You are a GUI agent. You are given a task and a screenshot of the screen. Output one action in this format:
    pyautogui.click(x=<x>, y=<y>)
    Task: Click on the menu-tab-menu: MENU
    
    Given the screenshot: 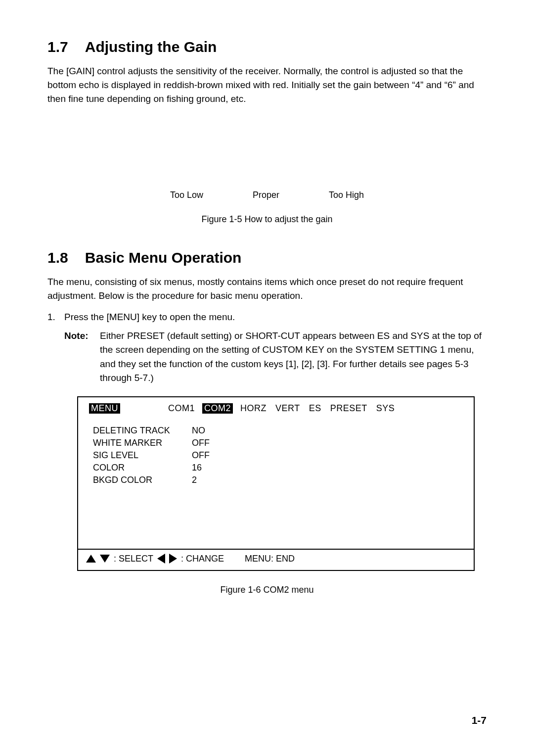 What is the action you would take?
    pyautogui.click(x=105, y=409)
    